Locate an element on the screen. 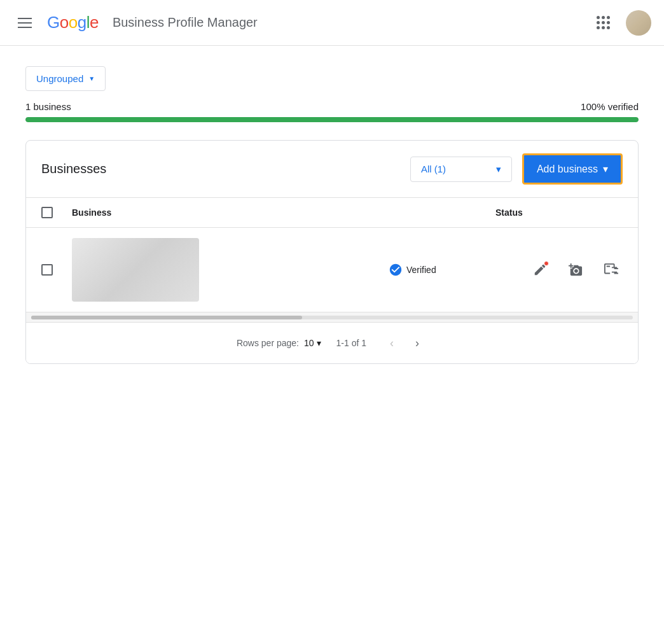 The height and width of the screenshot is (644, 664). col-business-header: Business is located at coordinates (284, 213).